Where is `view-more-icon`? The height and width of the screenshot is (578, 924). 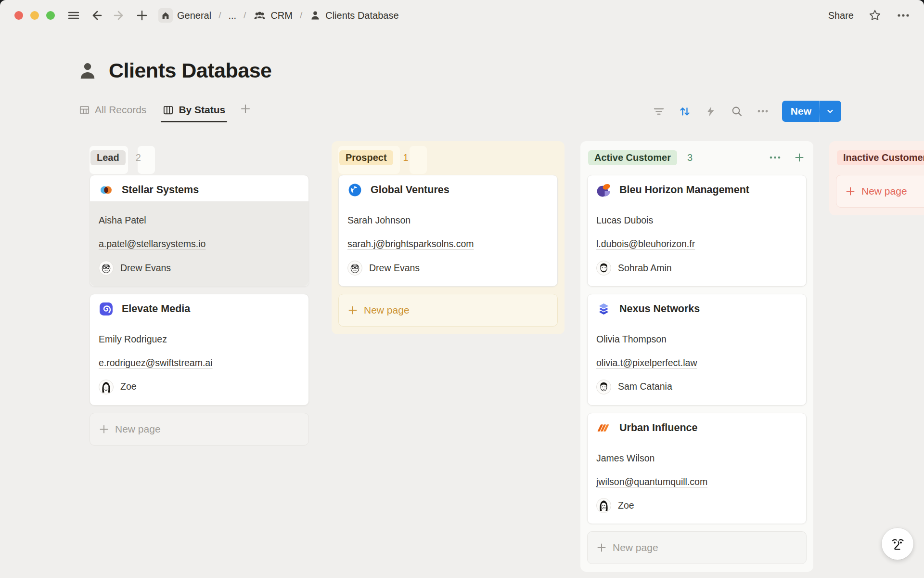 view-more-icon is located at coordinates (763, 111).